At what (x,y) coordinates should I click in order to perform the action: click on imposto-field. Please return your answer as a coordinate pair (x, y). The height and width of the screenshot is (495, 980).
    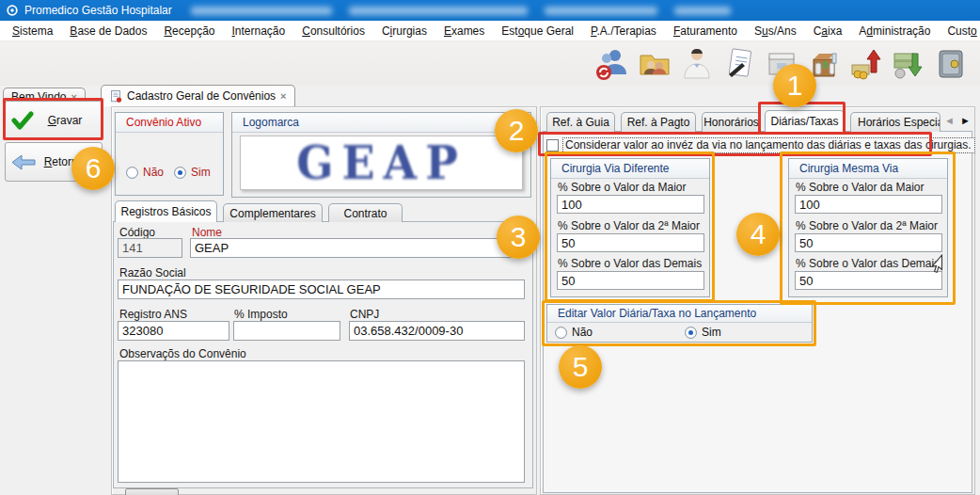
    Looking at the image, I should click on (287, 331).